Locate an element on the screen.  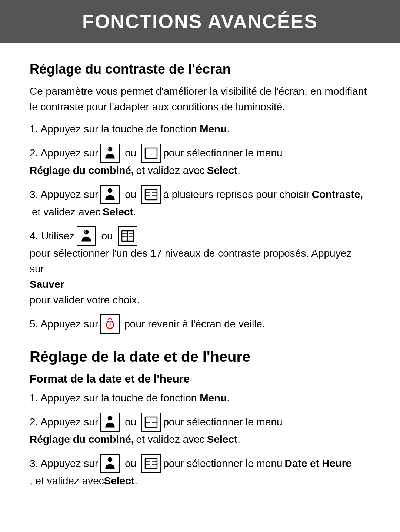
section1-step3: 3. Appuyez sur ou à plusieurs reprises p… is located at coordinates (200, 202).